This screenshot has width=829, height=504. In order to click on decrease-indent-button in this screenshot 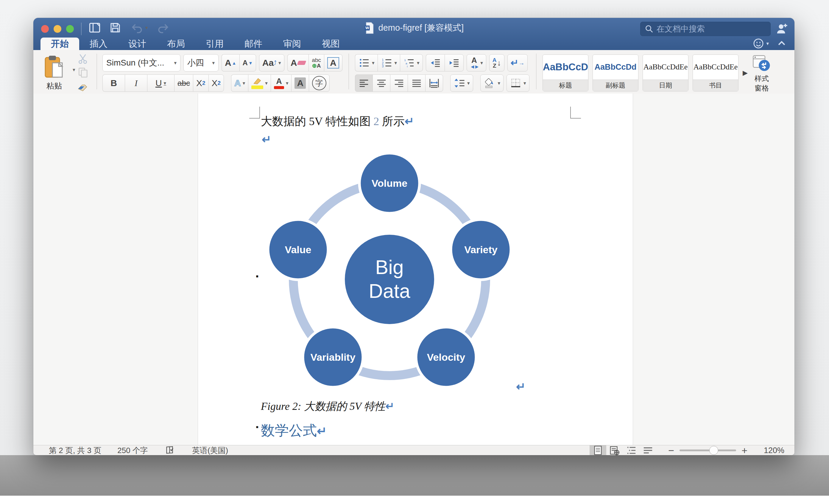, I will do `click(435, 63)`.